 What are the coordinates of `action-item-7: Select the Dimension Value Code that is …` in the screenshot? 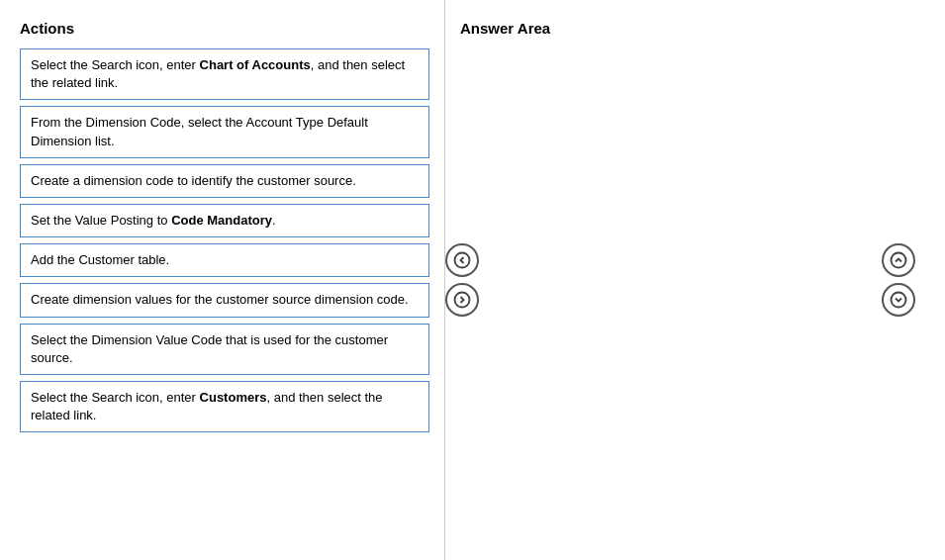 It's located at (225, 349).